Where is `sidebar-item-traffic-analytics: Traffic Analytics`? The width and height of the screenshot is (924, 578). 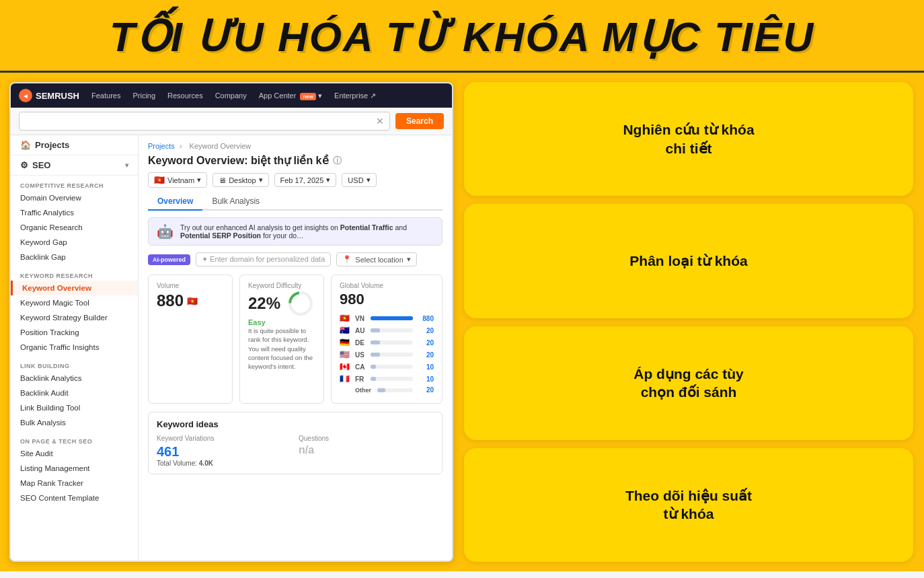
sidebar-item-traffic-analytics: Traffic Analytics is located at coordinates (74, 213).